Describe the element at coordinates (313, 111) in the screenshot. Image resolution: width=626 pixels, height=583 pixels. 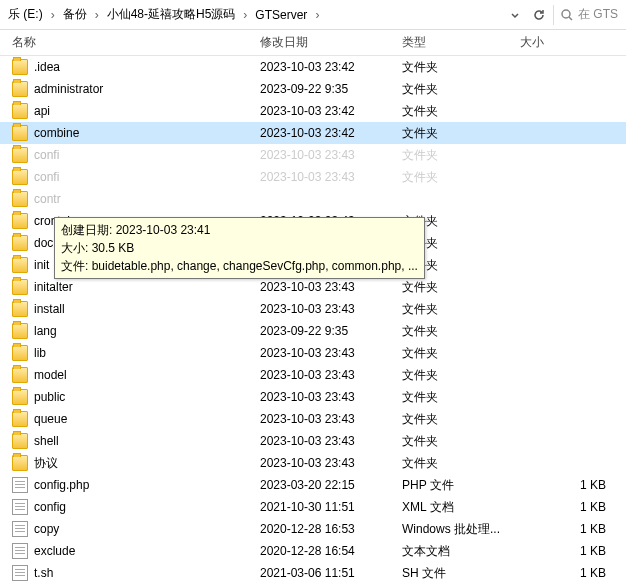
I see `file-row: api2023-10-03 23:42文件夹` at that location.